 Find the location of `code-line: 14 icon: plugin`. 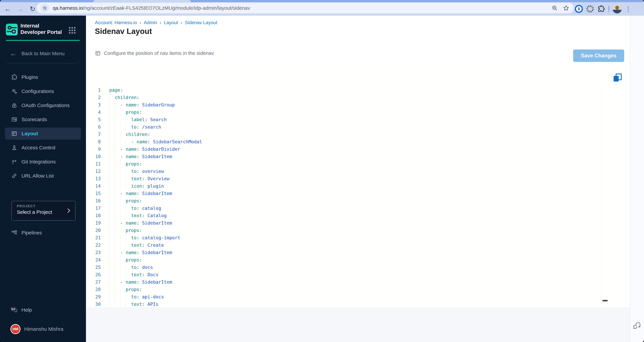

code-line: 14 icon: plugin is located at coordinates (343, 186).